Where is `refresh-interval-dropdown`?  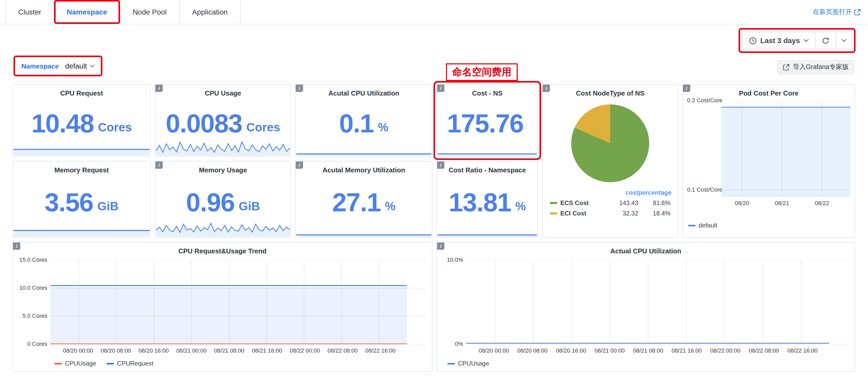
refresh-interval-dropdown is located at coordinates (844, 40).